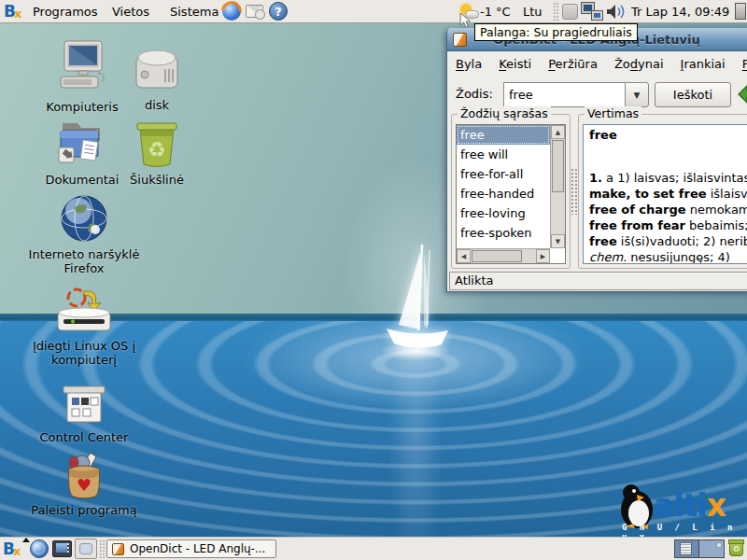 Image resolution: width=747 pixels, height=560 pixels. I want to click on baltix-menu-button: Bx, so click(11, 549).